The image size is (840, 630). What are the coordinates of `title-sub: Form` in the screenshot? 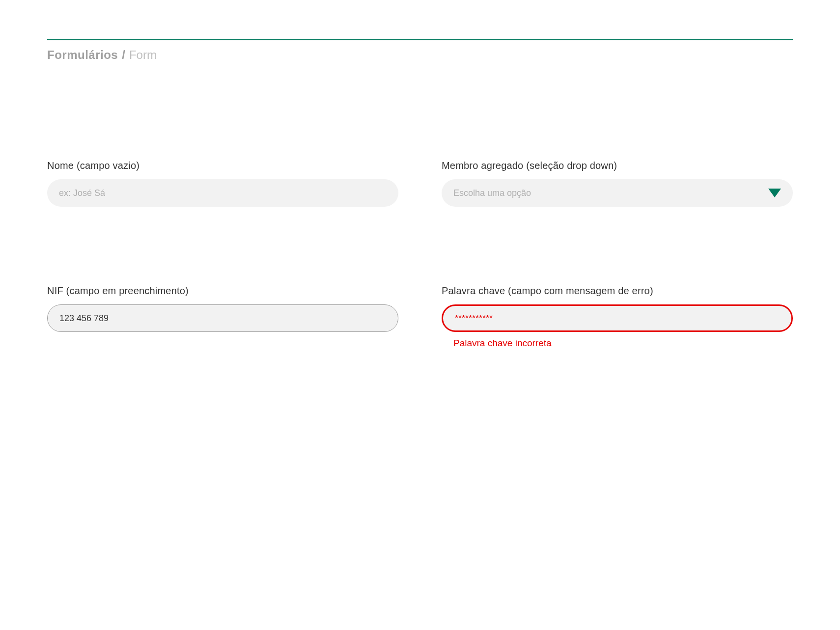 It's located at (143, 55).